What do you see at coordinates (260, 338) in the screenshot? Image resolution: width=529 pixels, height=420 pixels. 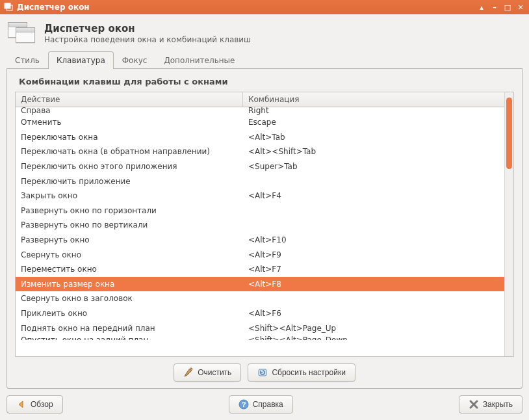 I see `table-row: Опустить окно на задний план<Shift><Alt>…` at bounding box center [260, 338].